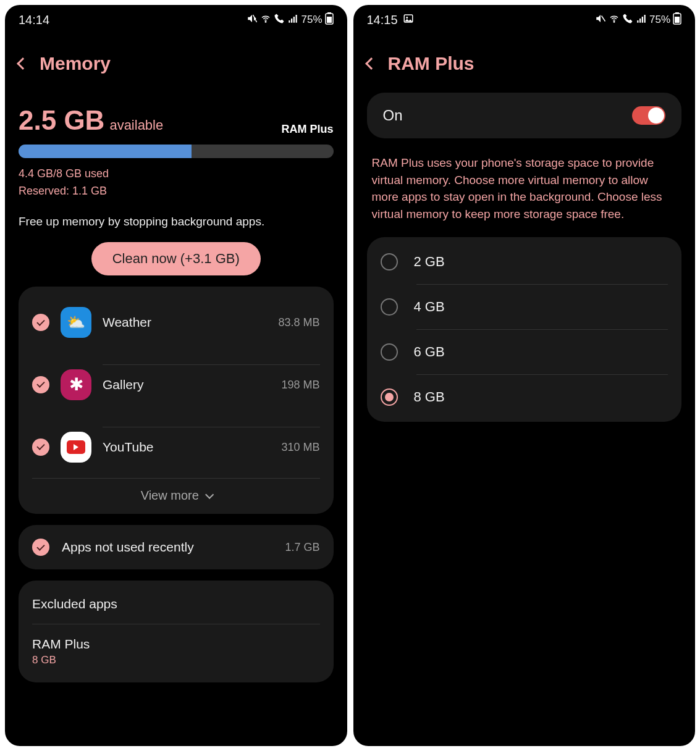 Image resolution: width=700 pixels, height=751 pixels. I want to click on excluded-apps-label: Excluded apps, so click(176, 604).